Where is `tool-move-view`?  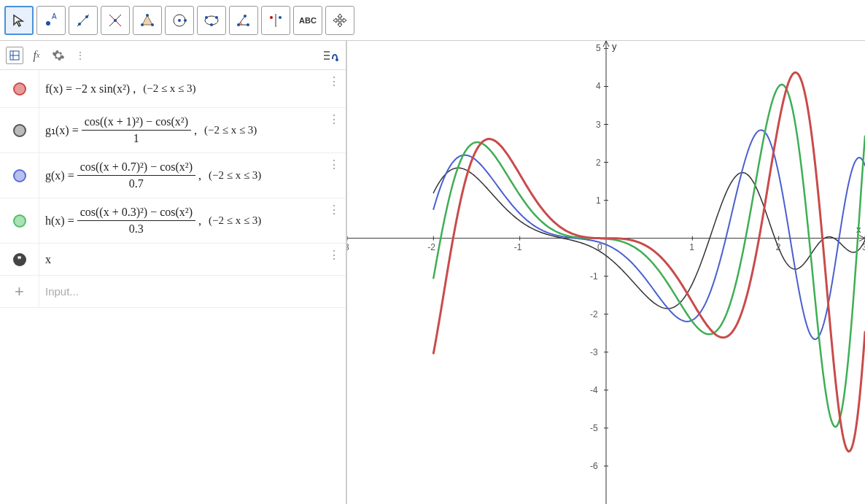 tool-move-view is located at coordinates (340, 20).